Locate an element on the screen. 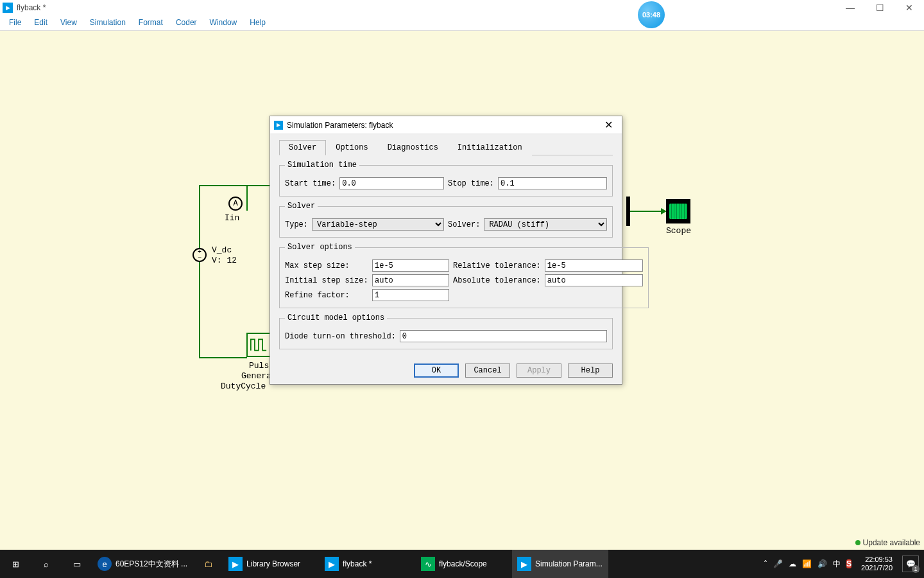  taskbar-sim-label: Simulation Param... is located at coordinates (569, 564).